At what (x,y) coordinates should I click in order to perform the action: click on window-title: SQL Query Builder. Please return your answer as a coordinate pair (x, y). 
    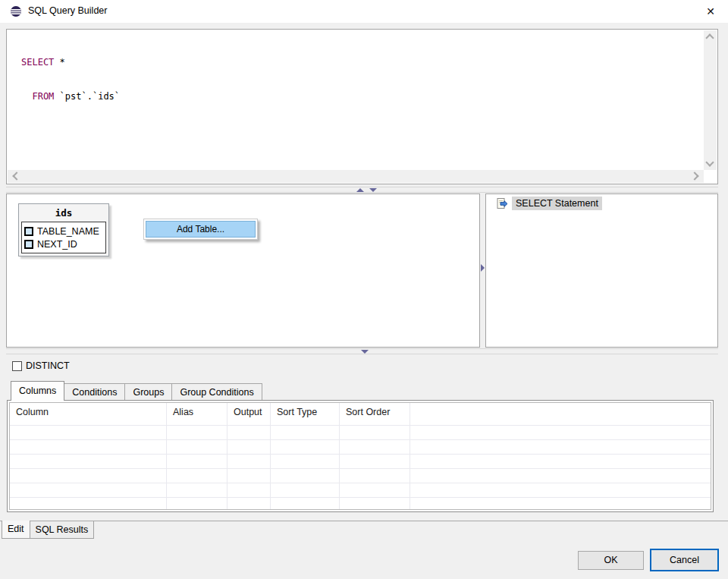
    Looking at the image, I should click on (67, 11).